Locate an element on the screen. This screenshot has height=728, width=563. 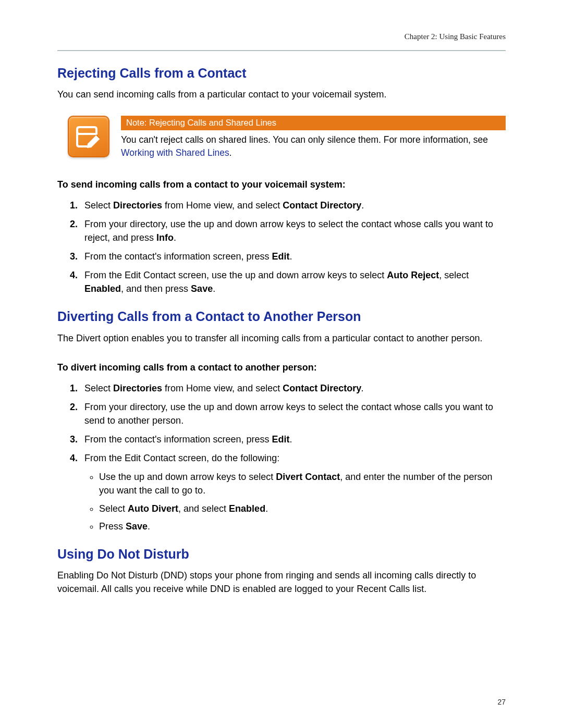
note-link: Working with Shared Lines is located at coordinates (175, 153).